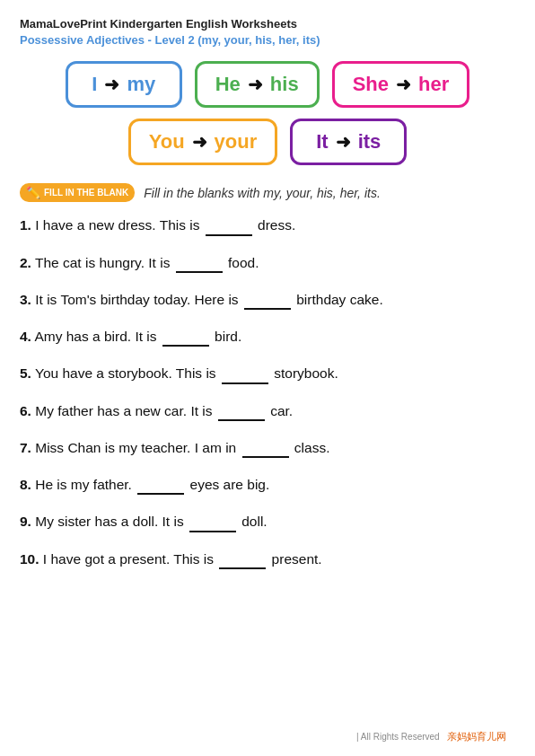 This screenshot has width=535, height=756. What do you see at coordinates (268, 447) in the screenshot?
I see `question-7: 7. Miss Chan is my teacher. I am in clas…` at bounding box center [268, 447].